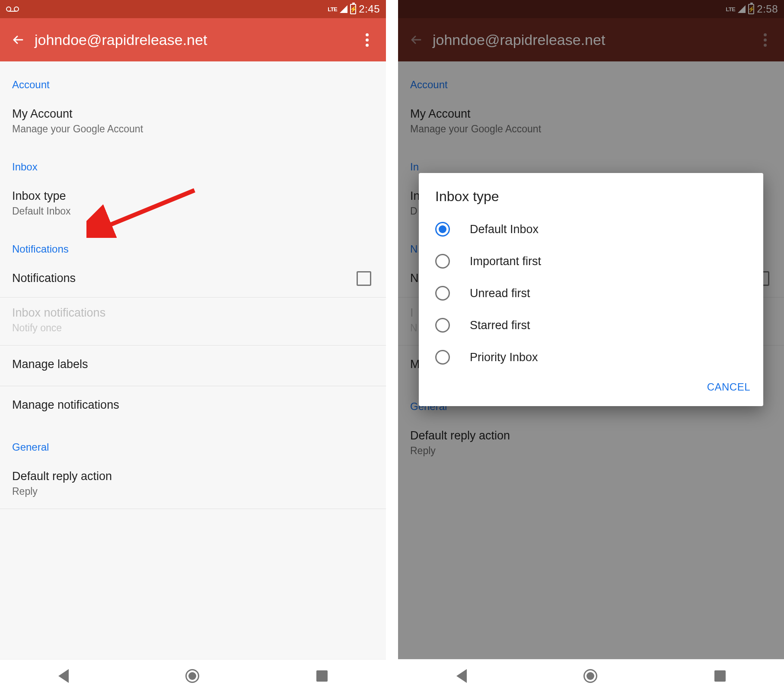 The image size is (784, 692). What do you see at coordinates (193, 114) in the screenshot?
I see `row-title: My Account` at bounding box center [193, 114].